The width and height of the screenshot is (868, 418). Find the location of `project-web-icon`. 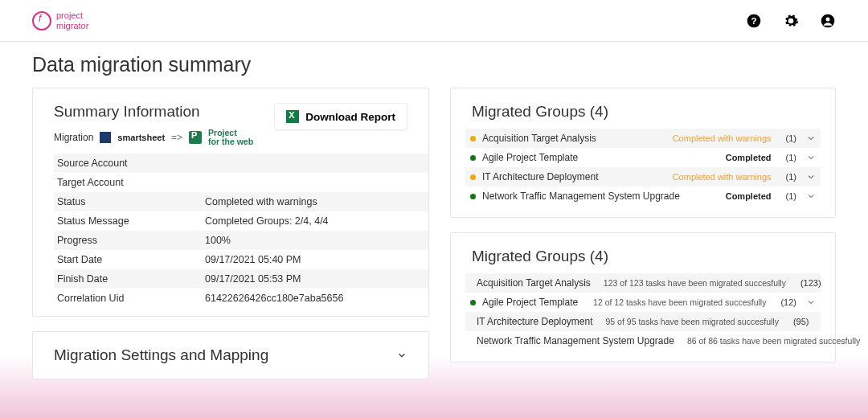

project-web-icon is located at coordinates (195, 137).